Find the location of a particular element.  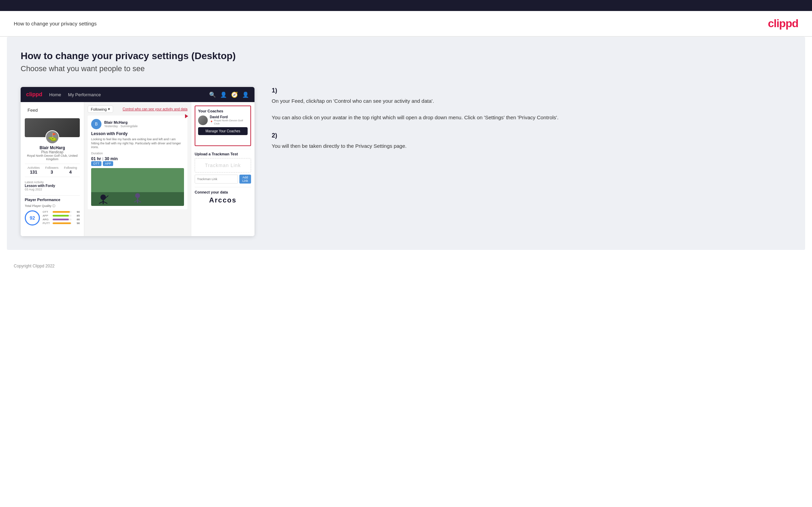

profile-avatar: ⛳ is located at coordinates (52, 137).